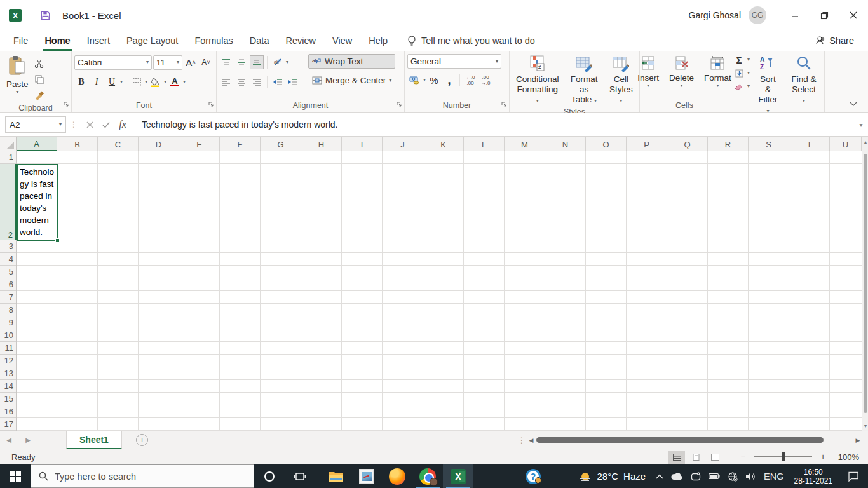 The width and height of the screenshot is (868, 488). What do you see at coordinates (20, 41) in the screenshot?
I see `ribbon-tab: File` at bounding box center [20, 41].